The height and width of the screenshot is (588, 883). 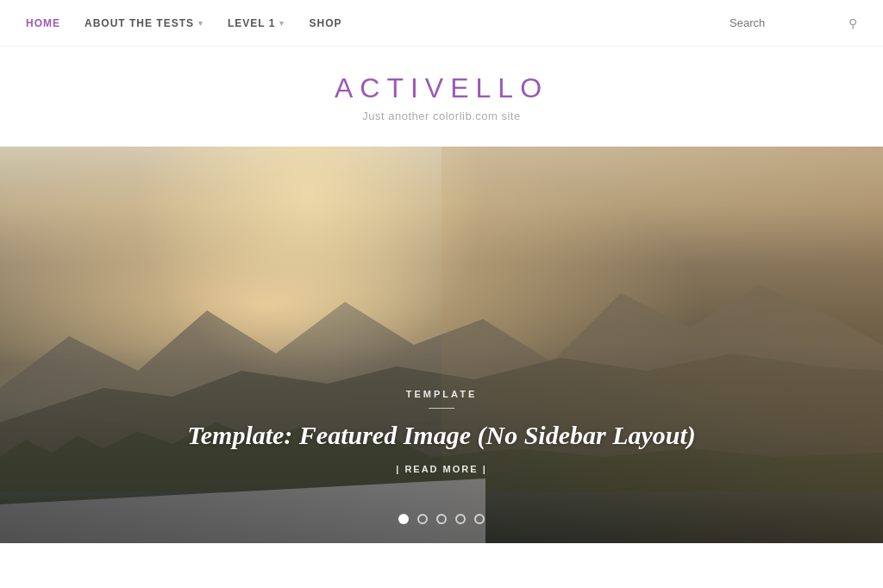 What do you see at coordinates (442, 431) in the screenshot?
I see `hero-content: TEMPLATE Template: Featured Image (No Si…` at bounding box center [442, 431].